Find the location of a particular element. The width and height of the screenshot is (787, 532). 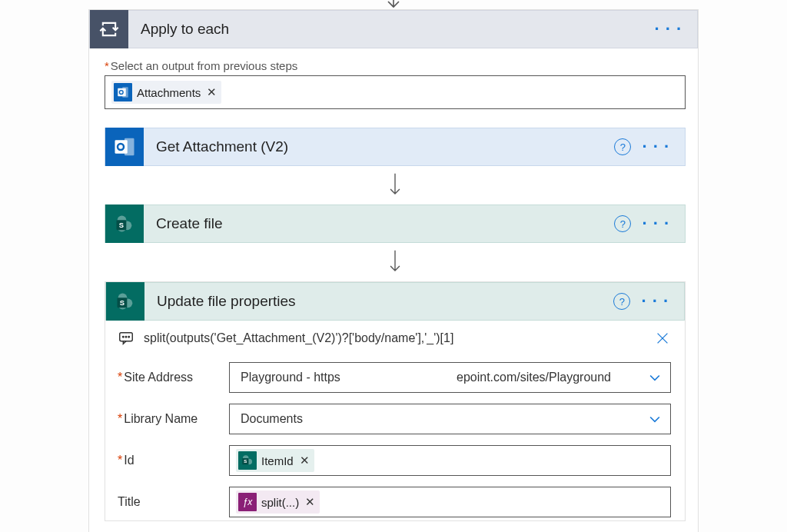

site-address-label: *Site Address is located at coordinates (174, 377).